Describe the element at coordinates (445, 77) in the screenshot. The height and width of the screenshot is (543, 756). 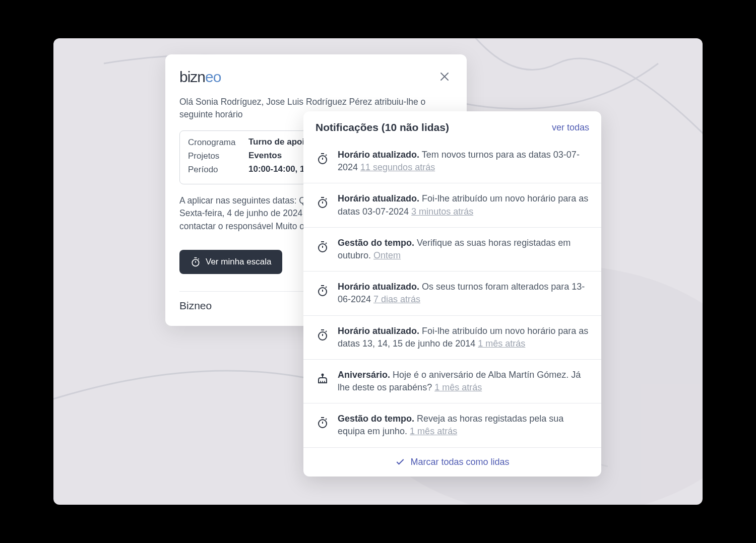
I see `close-button` at that location.